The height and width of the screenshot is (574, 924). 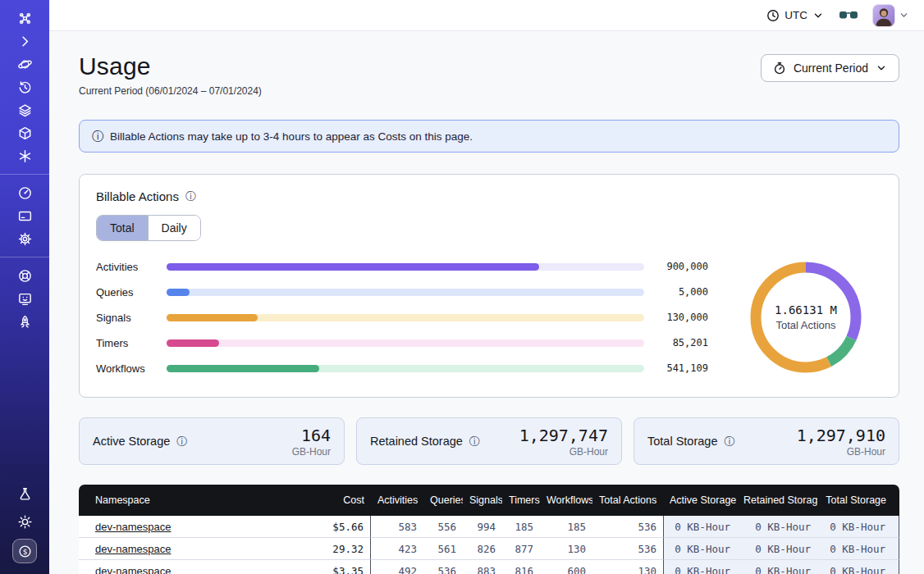 I want to click on bar-row: Timers85,201, so click(x=402, y=343).